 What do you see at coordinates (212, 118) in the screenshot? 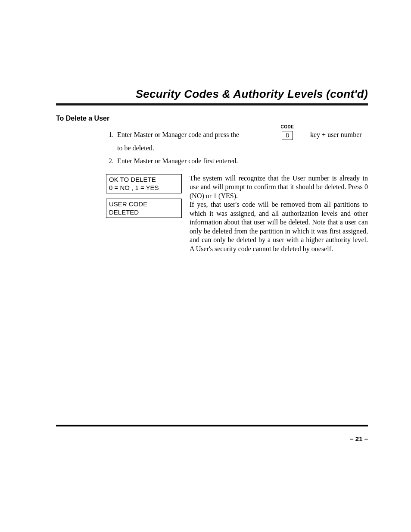
I see `section-subheading: To Delete a User` at bounding box center [212, 118].